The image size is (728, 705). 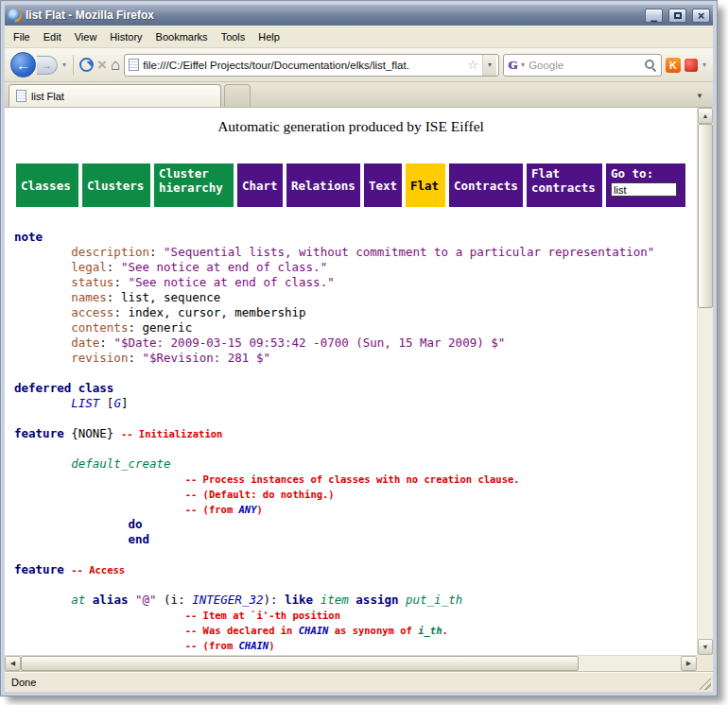 I want to click on feature-link: put_i_th, so click(x=434, y=599).